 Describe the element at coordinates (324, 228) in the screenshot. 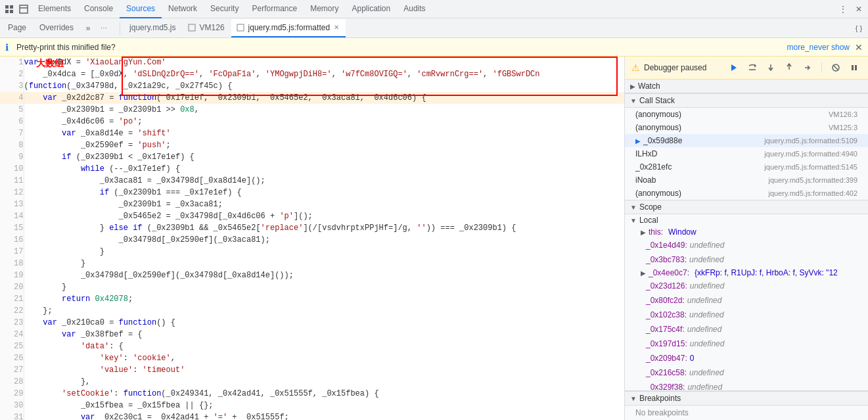

I see `line-code: } else if (_0x2309b1 && _0x5465e2['repla…` at that location.